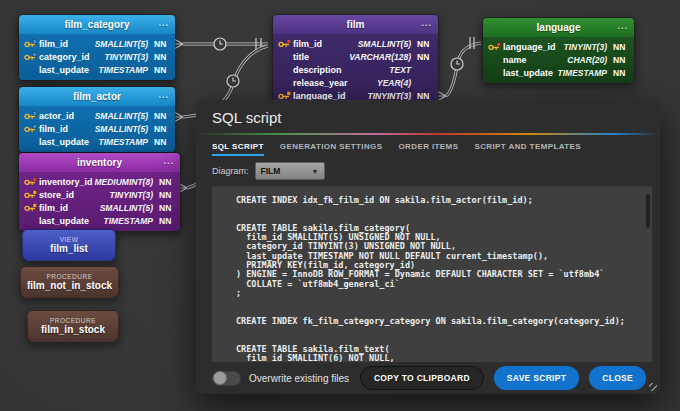  Describe the element at coordinates (356, 82) in the screenshot. I see `column-row: release_year YEAR(4)` at that location.